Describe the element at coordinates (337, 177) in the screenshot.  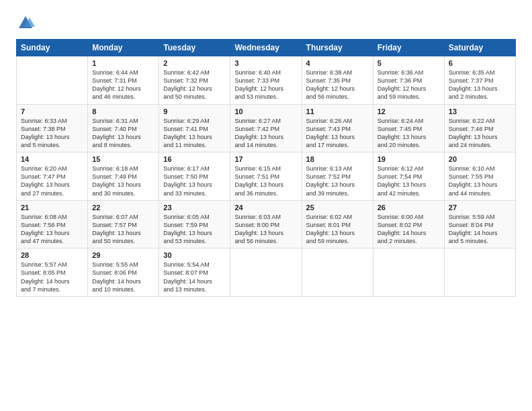
I see `calendar-cell: 18Sunrise: 6:13 AM Sunset: 7:52 PM Dayli…` at that location.